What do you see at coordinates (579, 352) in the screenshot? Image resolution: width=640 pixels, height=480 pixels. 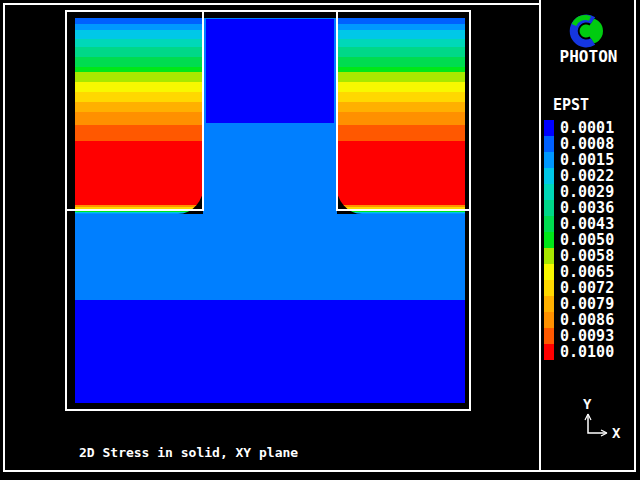 I see `legend-row: 0.0100` at bounding box center [579, 352].